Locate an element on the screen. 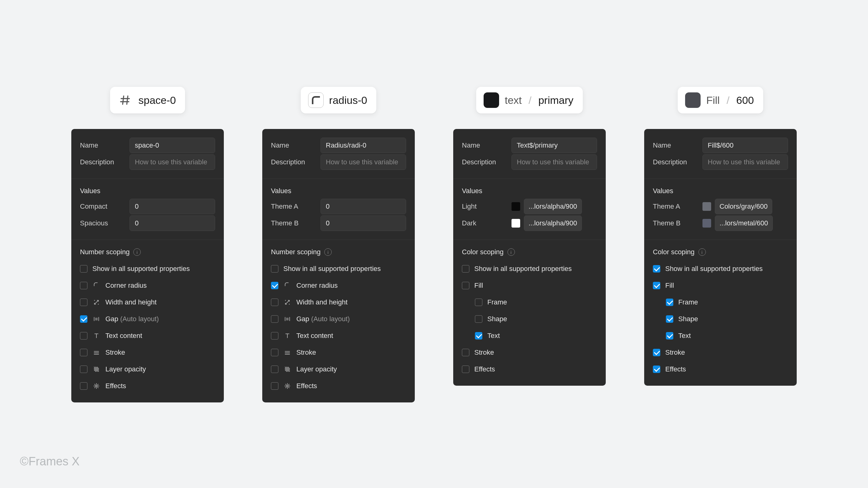 This screenshot has height=488, width=868. scoping-title: Number scoping is located at coordinates (105, 252).